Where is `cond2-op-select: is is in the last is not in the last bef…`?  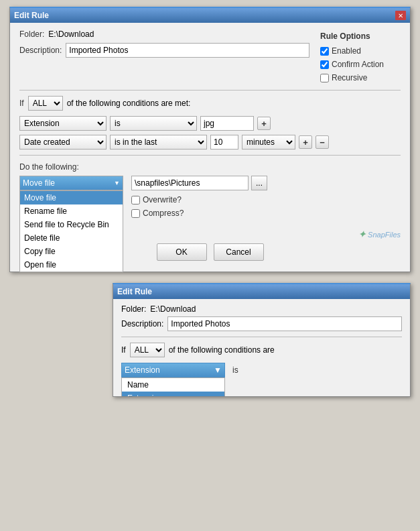 cond2-op-select: is is in the last is not in the last bef… is located at coordinates (158, 142).